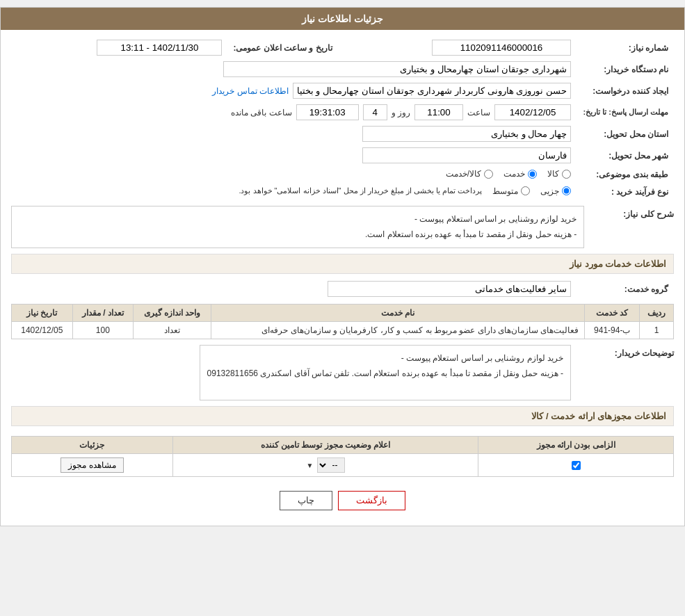 The height and width of the screenshot is (616, 685). Describe the element at coordinates (376, 113) in the screenshot. I see `deadline-days-field` at that location.